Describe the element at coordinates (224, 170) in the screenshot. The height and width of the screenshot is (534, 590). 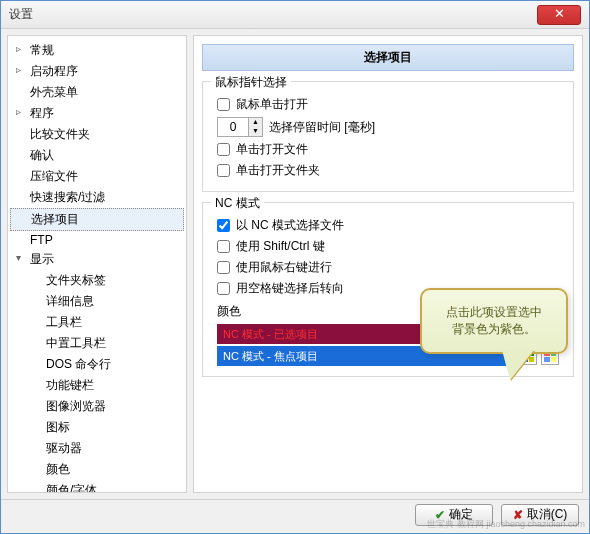
I see `chk-click-open-folder` at that location.